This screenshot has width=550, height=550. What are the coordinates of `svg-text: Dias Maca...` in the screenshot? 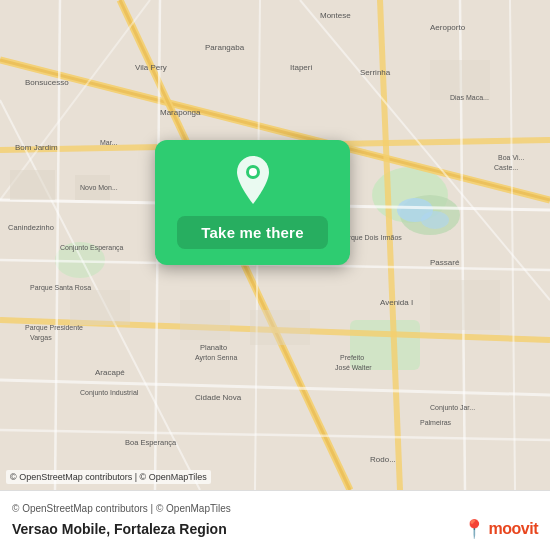 It's located at (470, 98).